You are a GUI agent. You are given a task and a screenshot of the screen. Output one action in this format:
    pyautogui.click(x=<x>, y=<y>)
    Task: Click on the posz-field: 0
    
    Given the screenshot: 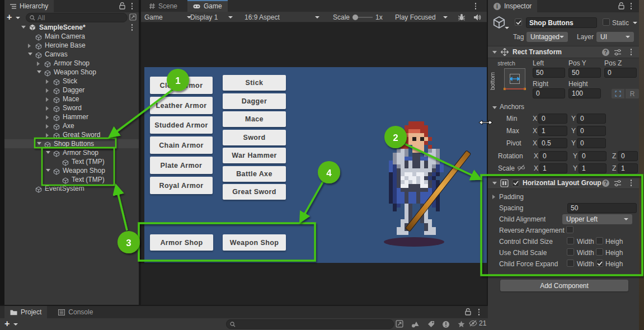 What is the action you would take?
    pyautogui.click(x=621, y=73)
    